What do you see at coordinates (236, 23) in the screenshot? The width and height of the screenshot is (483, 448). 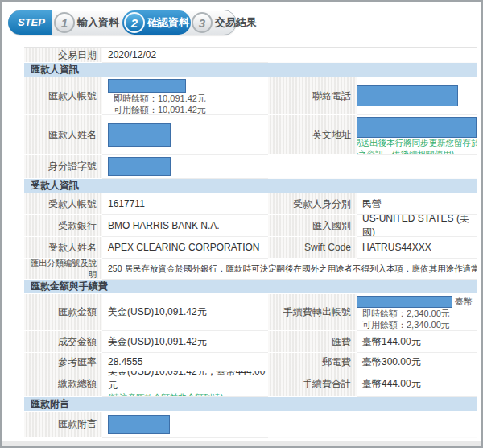 I see `step-3-label: 交易結果` at bounding box center [236, 23].